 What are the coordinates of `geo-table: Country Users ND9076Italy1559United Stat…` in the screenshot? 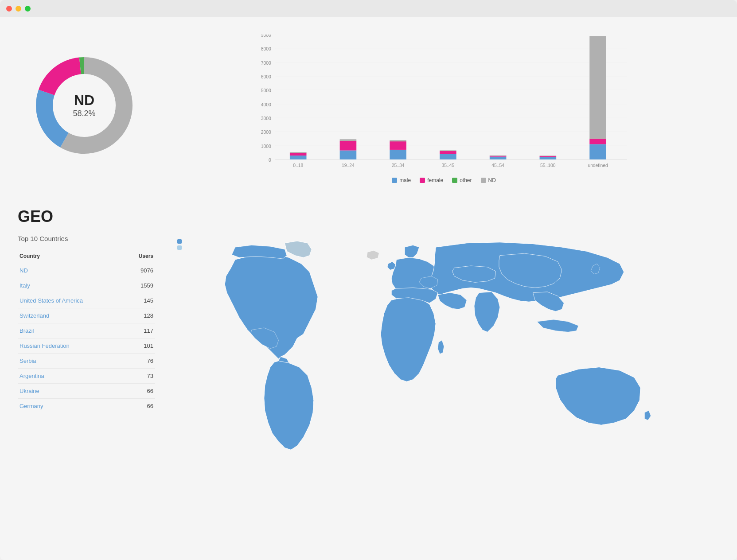 It's located at (86, 331).